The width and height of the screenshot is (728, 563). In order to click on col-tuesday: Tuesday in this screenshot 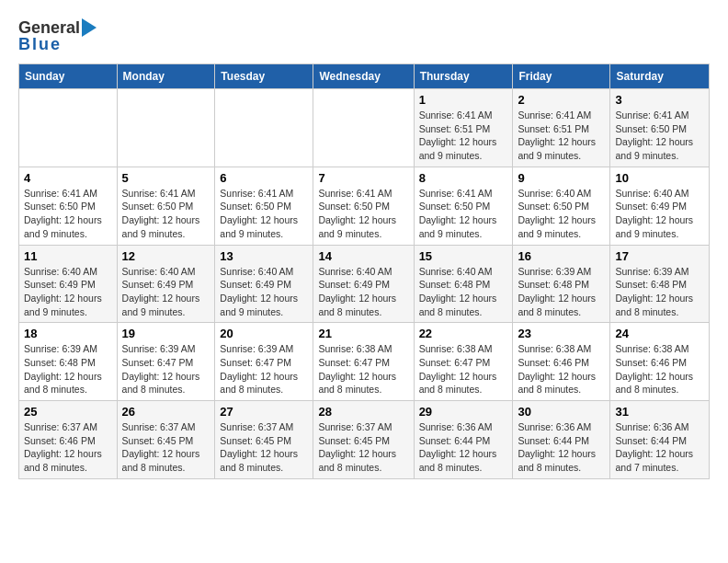, I will do `click(265, 77)`.